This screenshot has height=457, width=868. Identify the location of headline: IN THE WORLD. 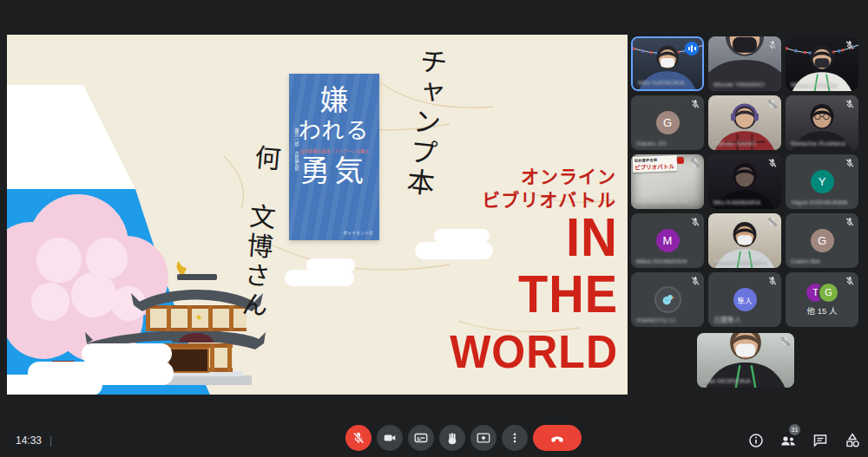
(534, 295).